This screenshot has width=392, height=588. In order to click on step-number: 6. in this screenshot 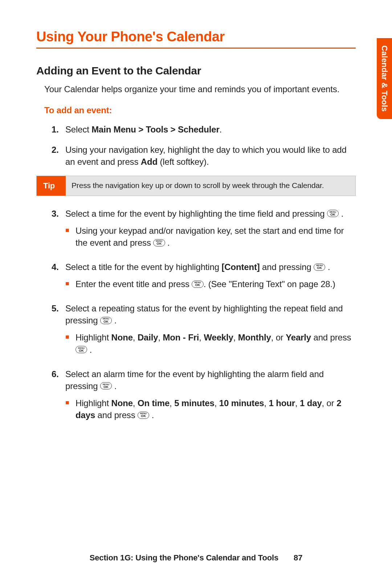, I will do `click(58, 397)`.